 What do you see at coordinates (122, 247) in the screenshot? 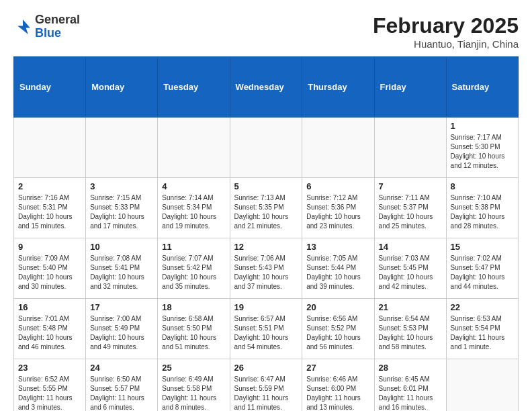
I see `day-number: 10` at bounding box center [122, 247].